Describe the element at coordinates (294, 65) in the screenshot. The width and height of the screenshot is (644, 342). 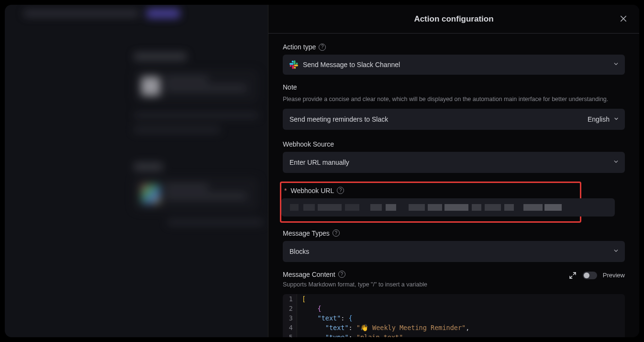
I see `slack-icon` at that location.